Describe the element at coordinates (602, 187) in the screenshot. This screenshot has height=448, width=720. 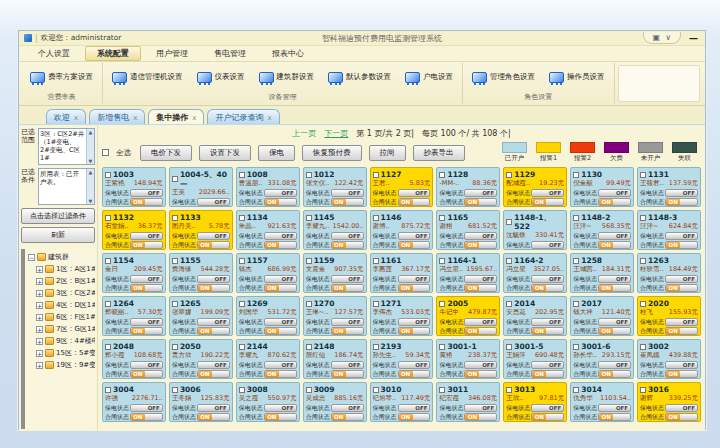
I see `meter-card: 1130 倪金献 99.49元 保电状态 OFF` at that location.